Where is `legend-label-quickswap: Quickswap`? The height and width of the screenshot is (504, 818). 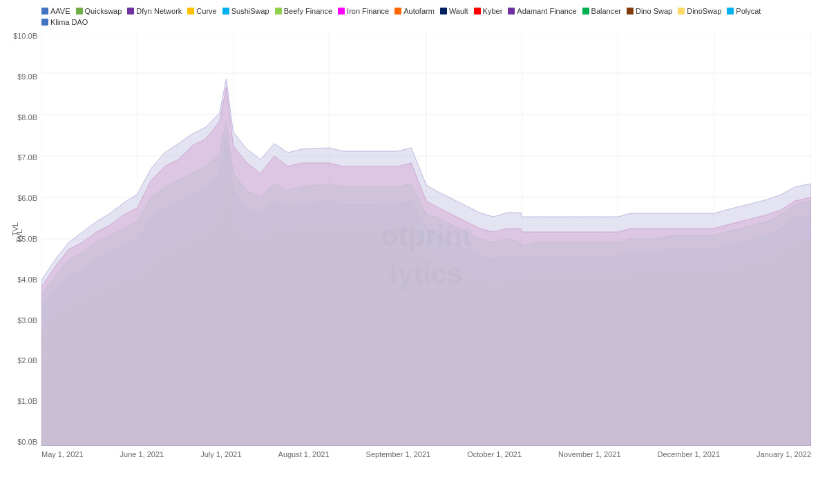 legend-label-quickswap: Quickswap is located at coordinates (104, 11).